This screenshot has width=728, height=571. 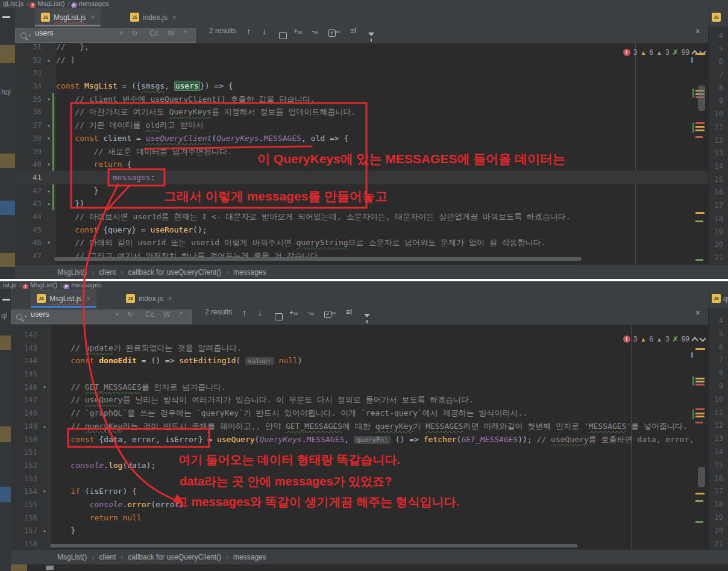 I want to click on breadcrumb-file: ist.js, so click(x=10, y=285).